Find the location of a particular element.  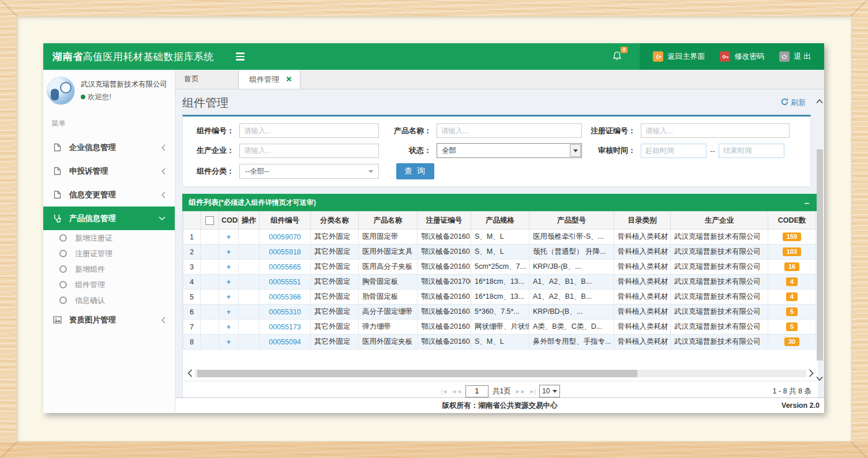

vscroll-thumb is located at coordinates (820, 255).